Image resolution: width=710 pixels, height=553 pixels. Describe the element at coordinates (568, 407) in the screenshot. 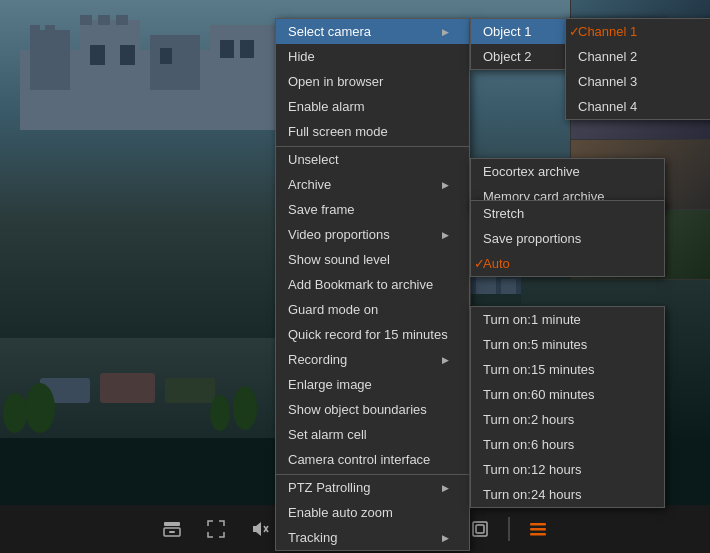

I see `recording-submenu: Turn on:1 minute Turn on:5 minutes Turn …` at that location.